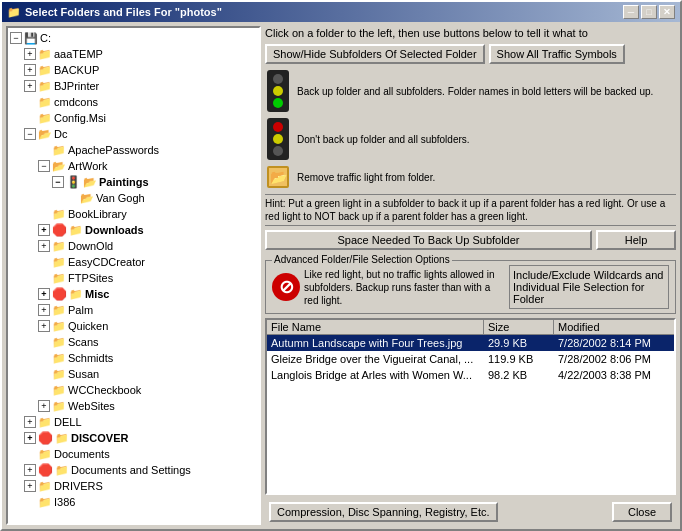 The width and height of the screenshot is (682, 531). What do you see at coordinates (59, 326) in the screenshot?
I see `folder-icon-quicken: 📁` at bounding box center [59, 326].